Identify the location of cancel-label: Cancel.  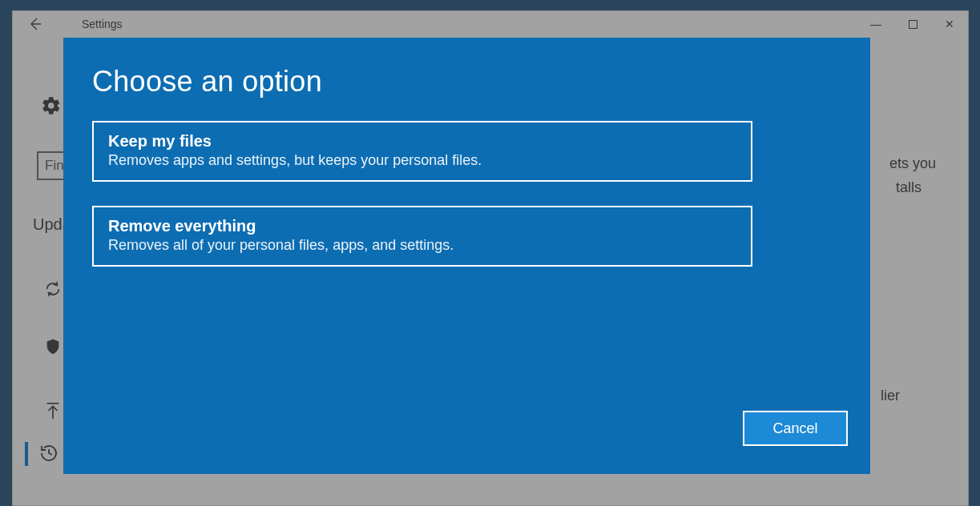
(795, 429).